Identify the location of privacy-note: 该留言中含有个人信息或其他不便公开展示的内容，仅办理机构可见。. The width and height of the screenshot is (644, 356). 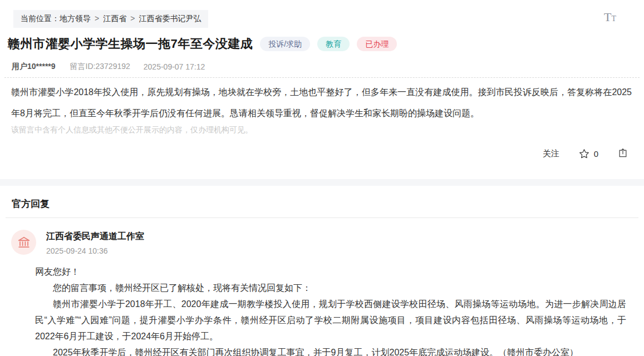
(322, 130).